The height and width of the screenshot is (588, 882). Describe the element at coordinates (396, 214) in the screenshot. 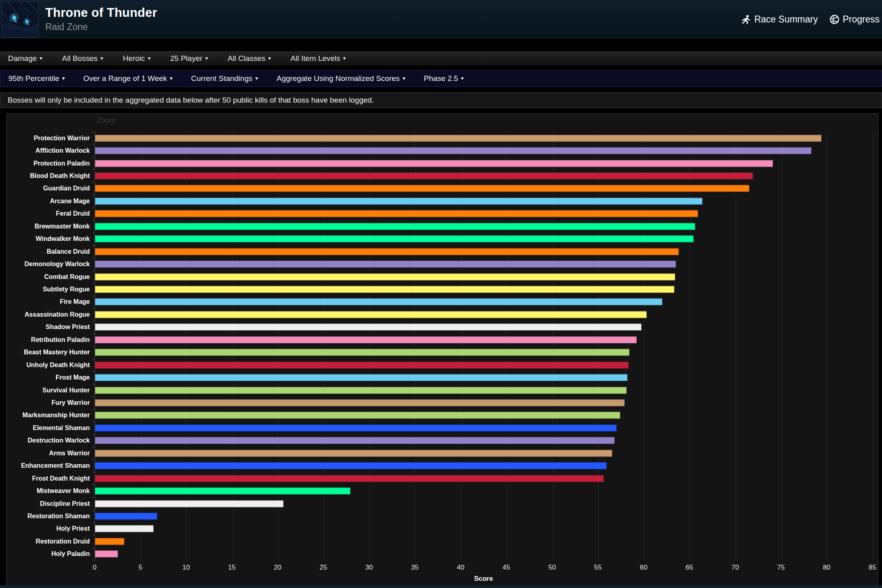

I see `bar-feral-druid` at that location.